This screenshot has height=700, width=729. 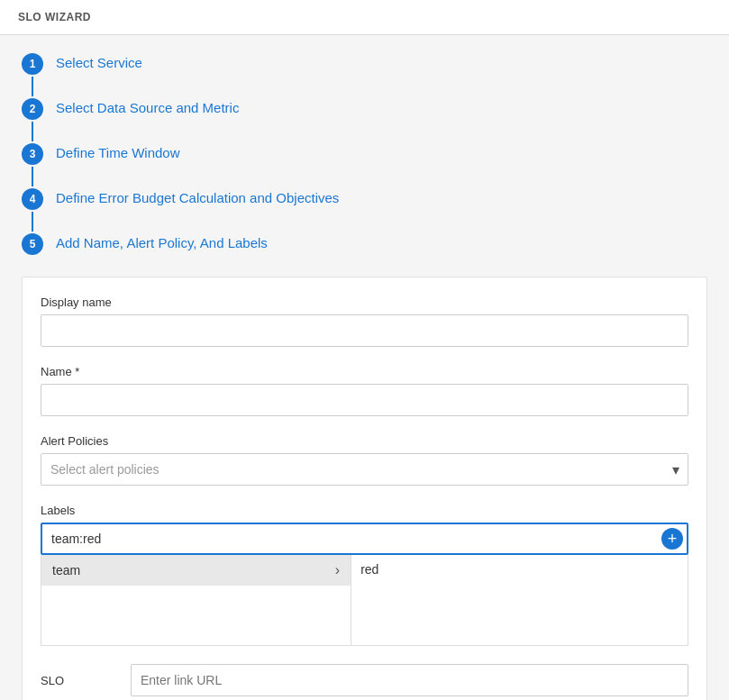 I want to click on step-2-circle: 2, so click(x=32, y=109).